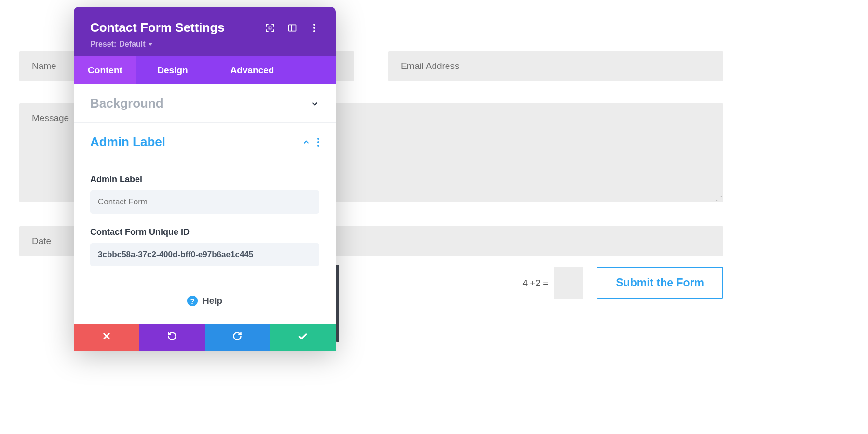  Describe the element at coordinates (292, 28) in the screenshot. I see `columns-icon` at that location.